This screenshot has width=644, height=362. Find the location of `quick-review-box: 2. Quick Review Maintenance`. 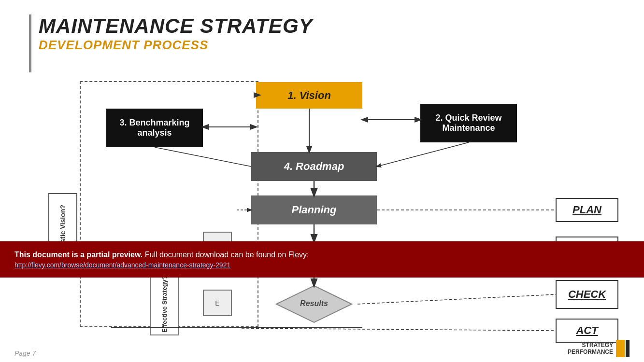

quick-review-box: 2. Quick Review Maintenance is located at coordinates (469, 123).